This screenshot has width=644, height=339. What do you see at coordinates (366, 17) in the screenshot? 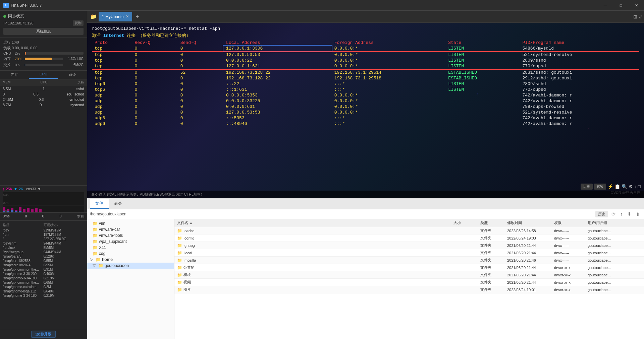
I see `tab-bar: 📁 1 MyUbuntu ✕ + ⊞ ⤢` at bounding box center [366, 17].